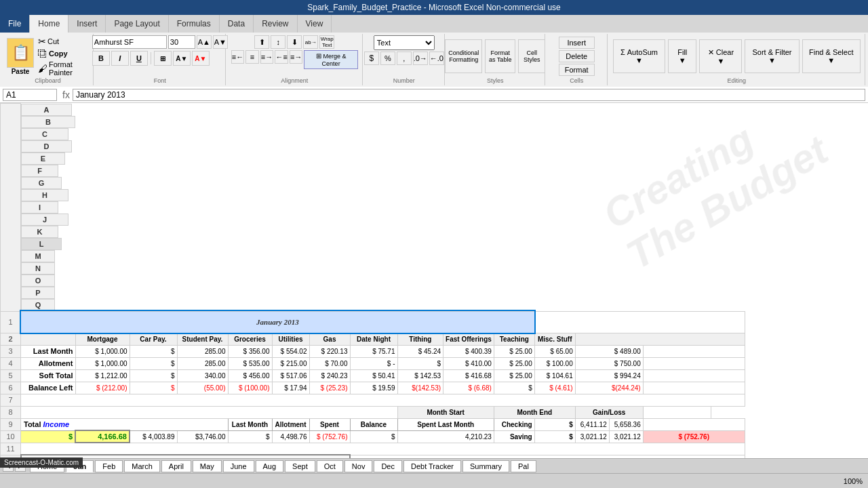 This screenshot has width=868, height=488. I want to click on merge-center-btn: ⊞ Merge & Center, so click(331, 60).